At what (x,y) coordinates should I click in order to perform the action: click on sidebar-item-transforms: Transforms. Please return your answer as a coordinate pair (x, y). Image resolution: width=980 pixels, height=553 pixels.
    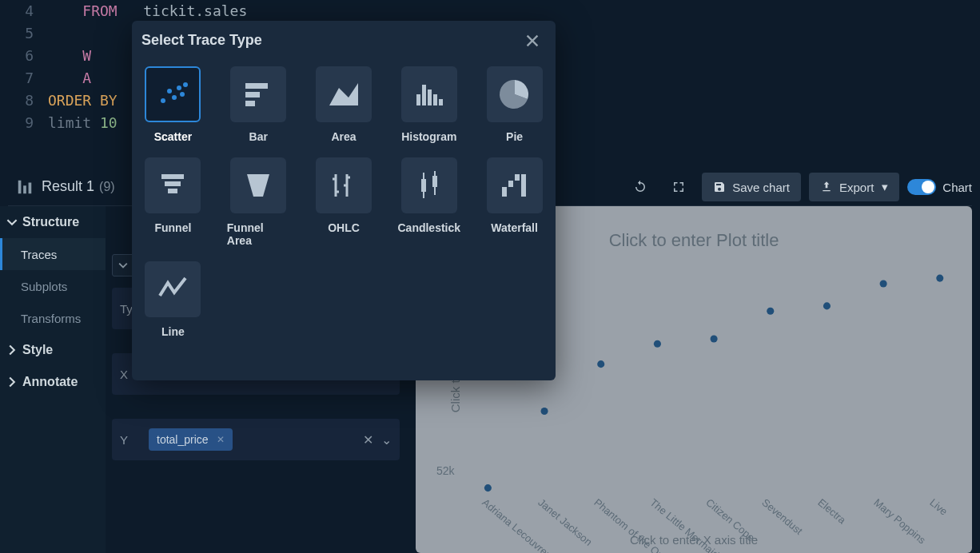
    Looking at the image, I should click on (53, 318).